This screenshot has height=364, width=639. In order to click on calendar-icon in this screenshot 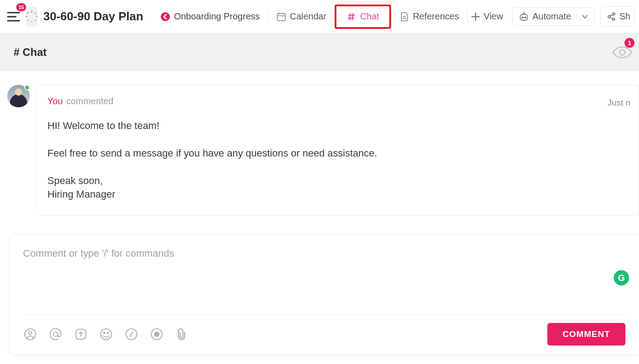, I will do `click(281, 17)`.